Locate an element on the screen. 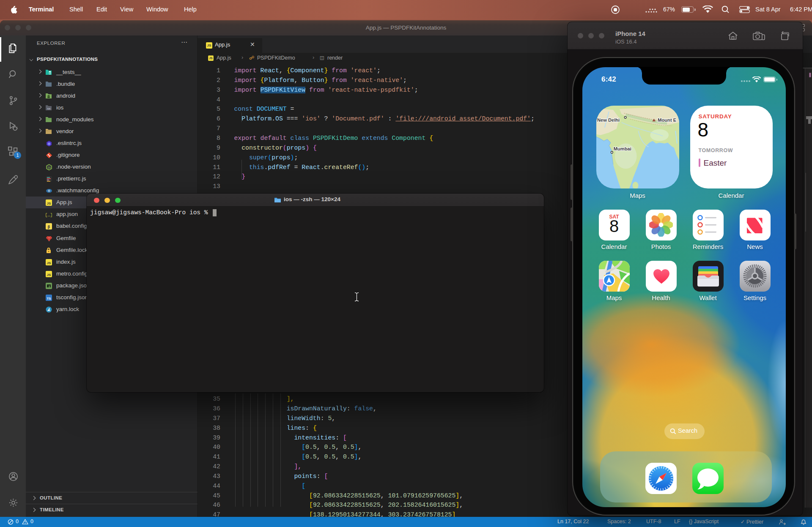 This screenshot has height=527, width=812. svg-text: ios is located at coordinates (49, 109).